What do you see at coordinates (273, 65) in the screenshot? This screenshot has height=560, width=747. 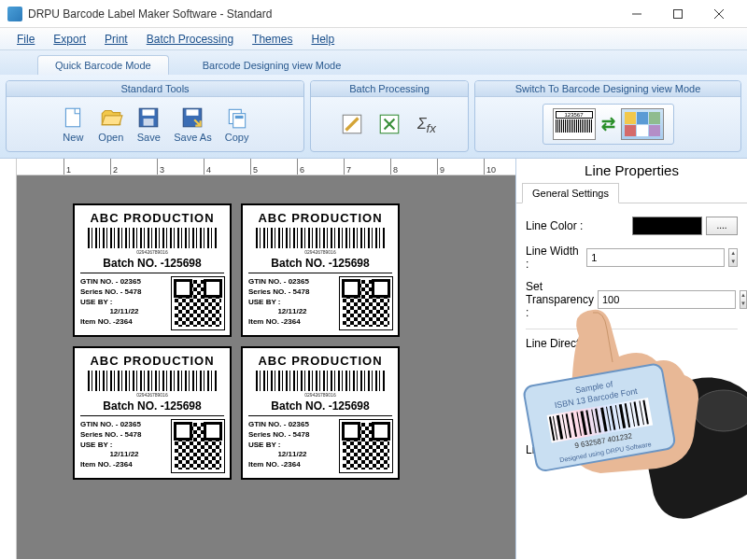 I see `tab-design-mode: Barcode Designing view Mode` at bounding box center [273, 65].